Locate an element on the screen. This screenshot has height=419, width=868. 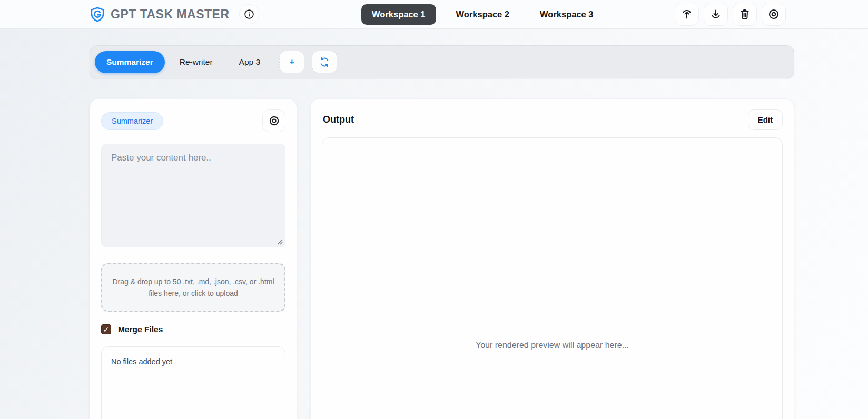
file-list-empty-text: No files added yet is located at coordinates (193, 362).